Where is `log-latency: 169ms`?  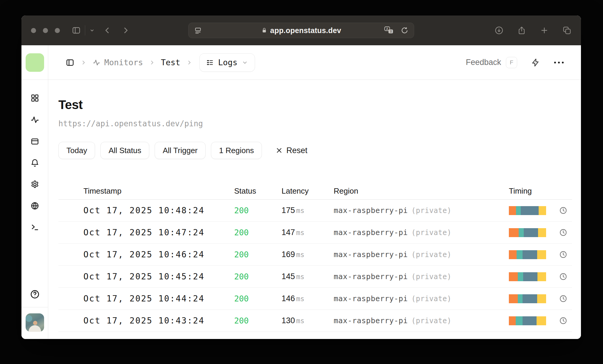
log-latency: 169ms is located at coordinates (307, 254).